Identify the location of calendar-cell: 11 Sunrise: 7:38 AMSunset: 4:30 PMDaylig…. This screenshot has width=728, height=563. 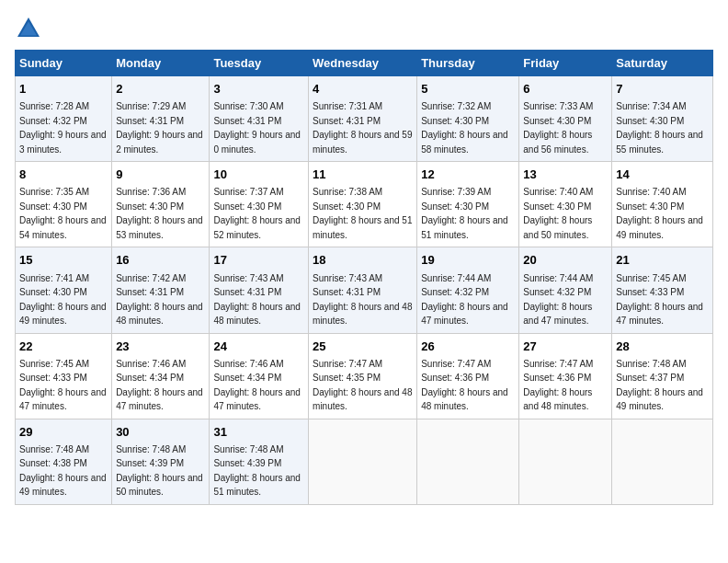
(363, 204).